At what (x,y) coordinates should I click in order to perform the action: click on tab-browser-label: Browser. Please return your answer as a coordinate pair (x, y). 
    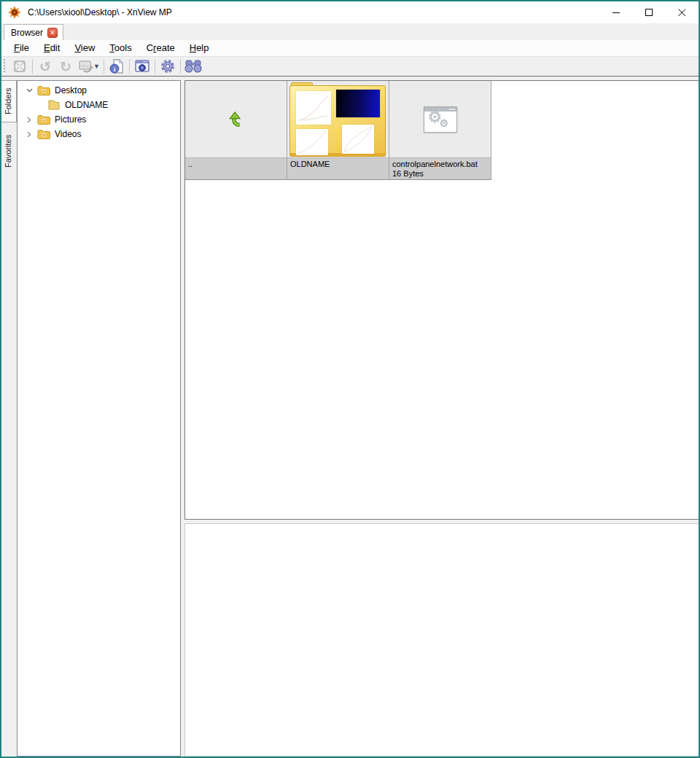
    Looking at the image, I should click on (27, 33).